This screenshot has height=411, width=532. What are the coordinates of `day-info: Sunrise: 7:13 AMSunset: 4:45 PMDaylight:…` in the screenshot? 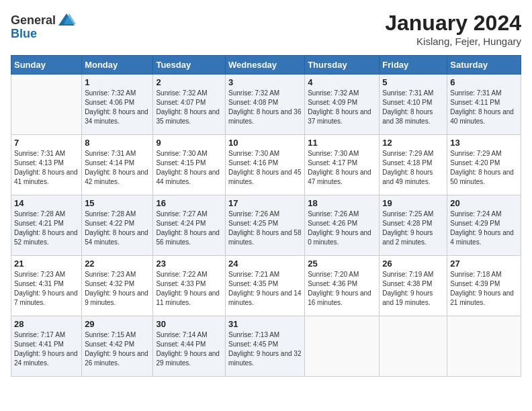 It's located at (265, 349).